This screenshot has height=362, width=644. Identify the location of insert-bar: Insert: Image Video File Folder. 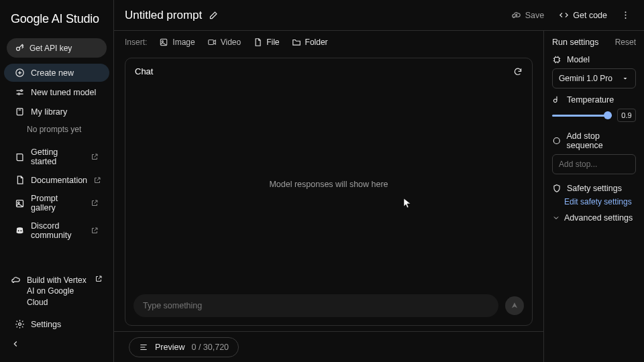
(329, 42).